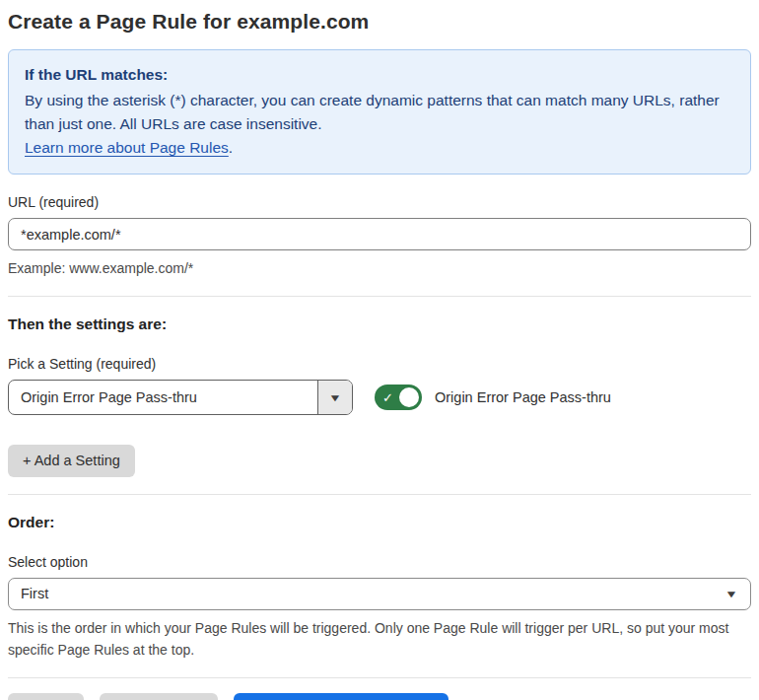 The height and width of the screenshot is (700, 759). Describe the element at coordinates (373, 112) in the screenshot. I see `info-box-body-text: By using the asterisk (*) character, you…` at that location.